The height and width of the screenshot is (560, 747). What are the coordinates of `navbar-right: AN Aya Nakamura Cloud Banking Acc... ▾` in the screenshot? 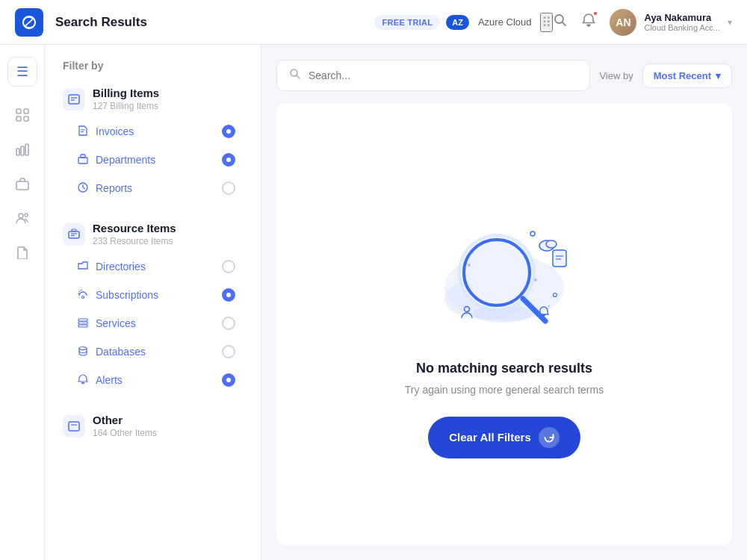 It's located at (642, 22).